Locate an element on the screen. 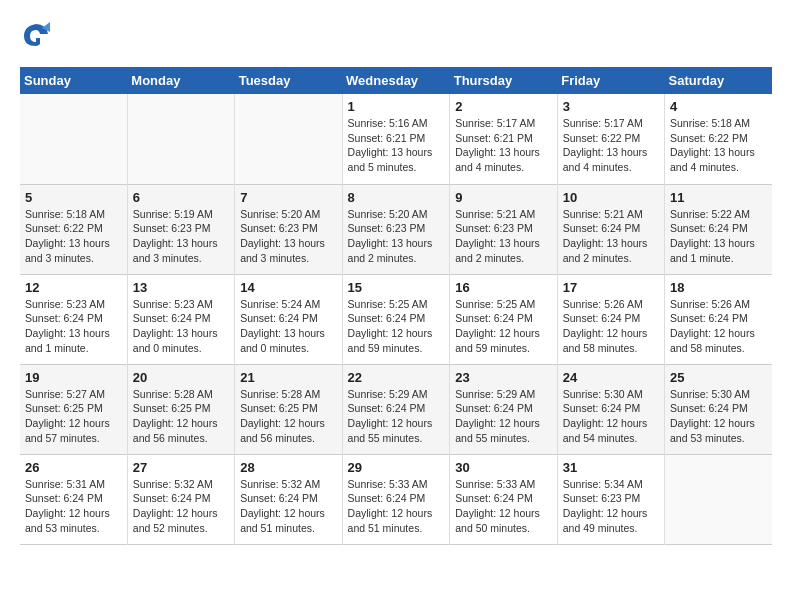 Image resolution: width=792 pixels, height=612 pixels. day-info: Sunrise: 5:28 AM Sunset: 6:25 PM Dayligh… is located at coordinates (181, 416).